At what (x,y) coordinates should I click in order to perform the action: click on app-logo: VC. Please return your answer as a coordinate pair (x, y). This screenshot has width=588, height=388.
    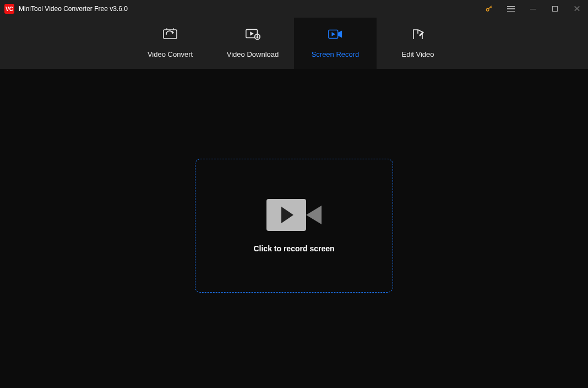
    Looking at the image, I should click on (9, 9).